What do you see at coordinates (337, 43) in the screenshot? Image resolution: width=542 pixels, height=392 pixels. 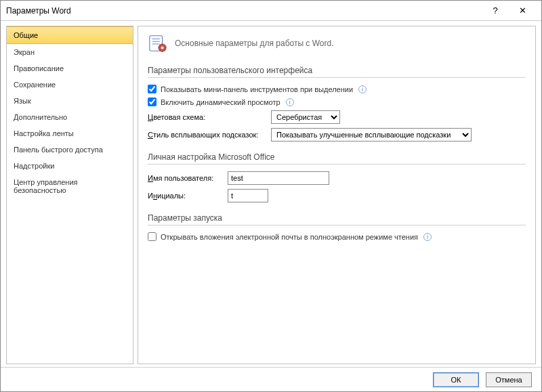 I see `content-header: Основные параметры для работы с Word.` at bounding box center [337, 43].